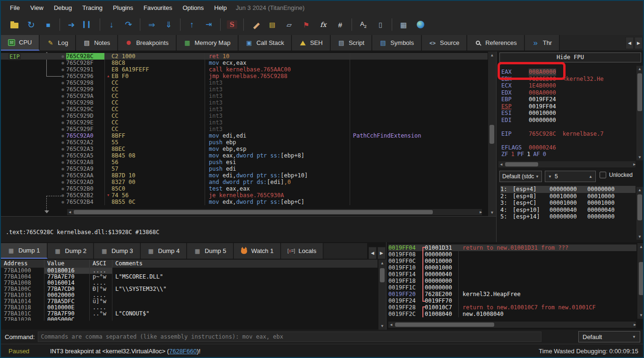 This screenshot has height=358, width=644. Describe the element at coordinates (570, 176) in the screenshot. I see `arg-count-spinner: ▼ 5 ▲` at that location.